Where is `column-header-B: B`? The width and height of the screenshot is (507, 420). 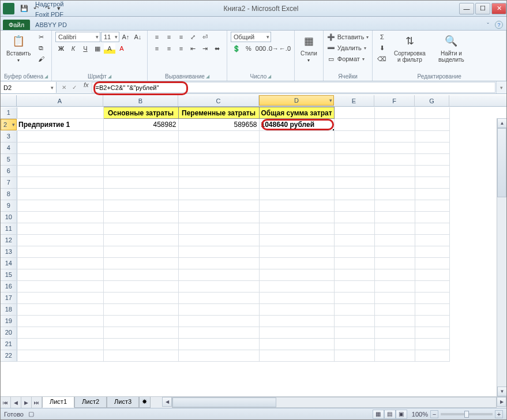
column-header-B: B is located at coordinates (141, 100).